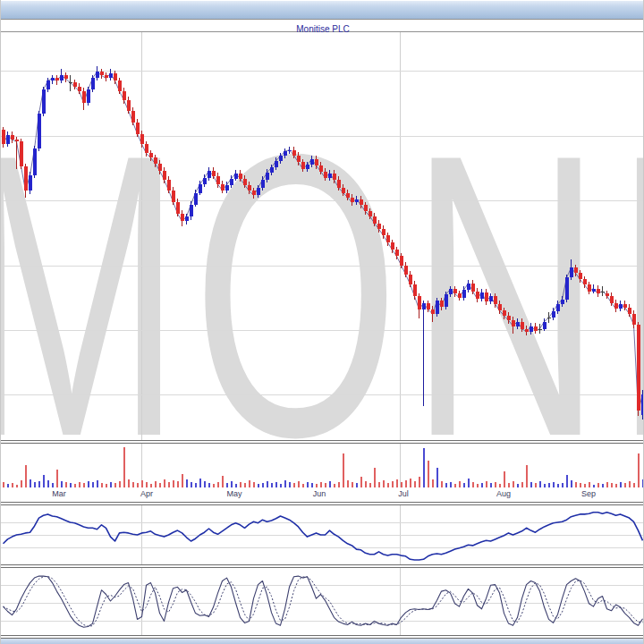 Image resolution: width=644 pixels, height=644 pixels. What do you see at coordinates (322, 601) in the screenshot?
I see `stochastic-chart-svg` at bounding box center [322, 601].